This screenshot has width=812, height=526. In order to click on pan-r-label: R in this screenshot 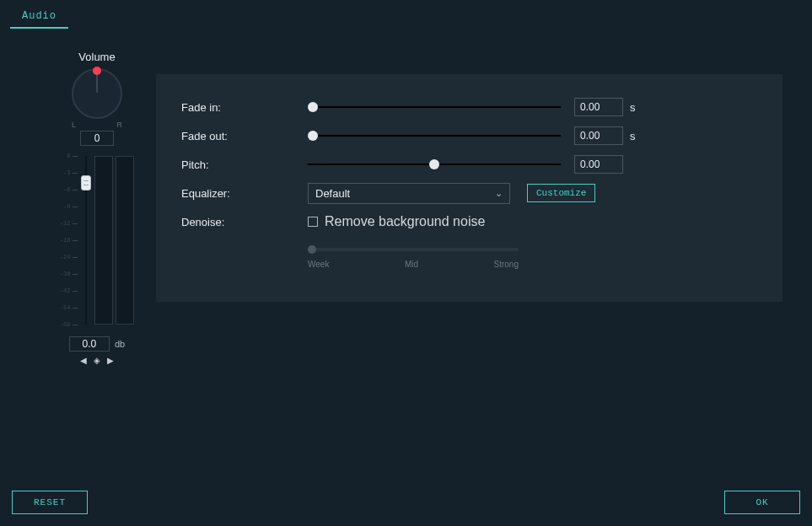, I will do `click(120, 125)`.